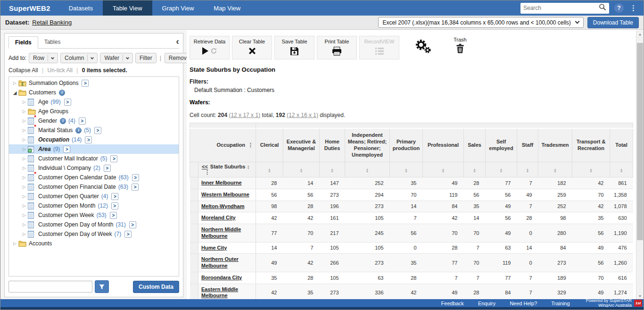  I want to click on search-icon, so click(603, 8).